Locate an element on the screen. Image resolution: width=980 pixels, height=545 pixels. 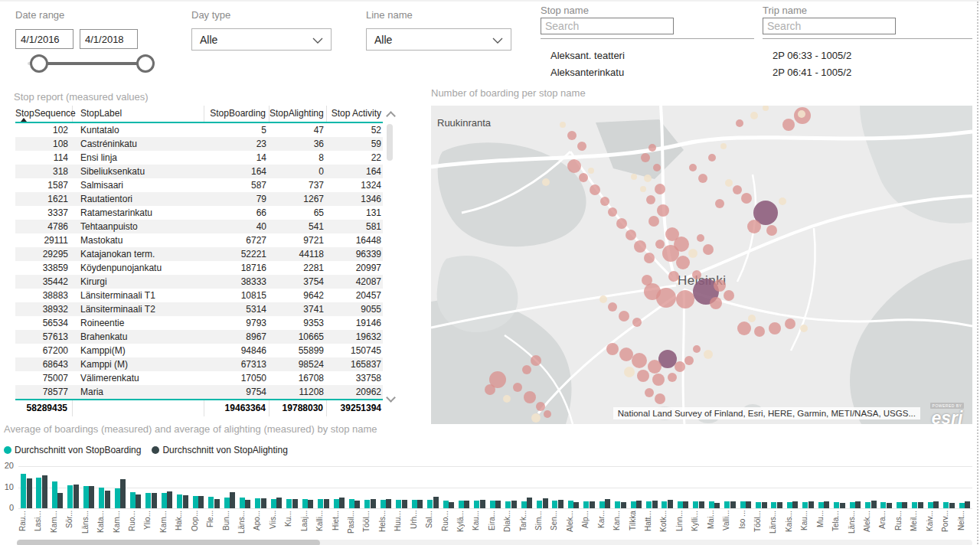
table-row: 102Kuntatalo54752 is located at coordinates (199, 130).